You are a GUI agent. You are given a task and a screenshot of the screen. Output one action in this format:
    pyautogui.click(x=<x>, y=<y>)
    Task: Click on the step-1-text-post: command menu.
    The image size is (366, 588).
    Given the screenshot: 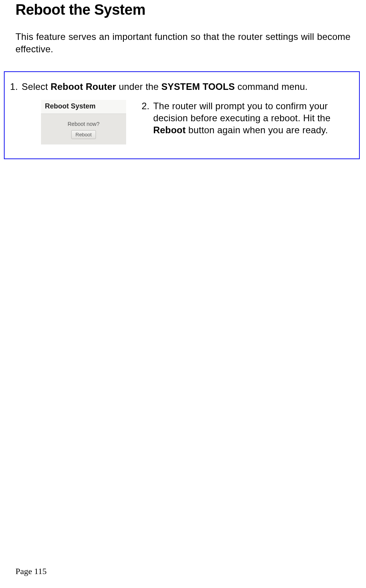 What is the action you would take?
    pyautogui.click(x=271, y=87)
    